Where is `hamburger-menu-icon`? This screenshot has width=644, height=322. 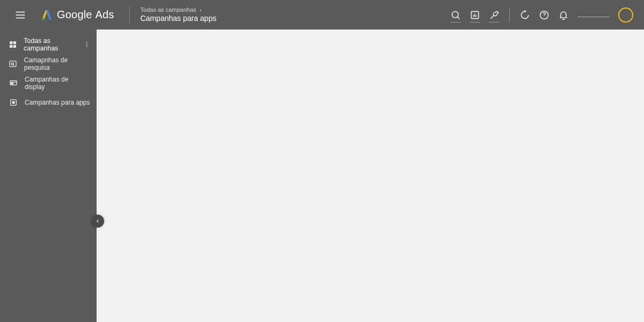
hamburger-menu-icon is located at coordinates (20, 15).